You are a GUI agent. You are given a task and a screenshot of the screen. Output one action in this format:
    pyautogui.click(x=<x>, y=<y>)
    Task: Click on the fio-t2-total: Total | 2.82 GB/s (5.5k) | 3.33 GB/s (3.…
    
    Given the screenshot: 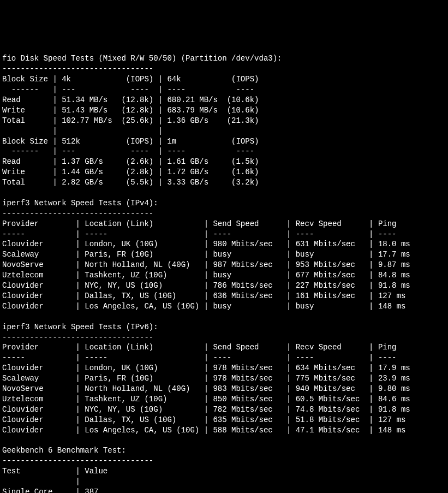 What is the action you would take?
    pyautogui.click(x=130, y=182)
    